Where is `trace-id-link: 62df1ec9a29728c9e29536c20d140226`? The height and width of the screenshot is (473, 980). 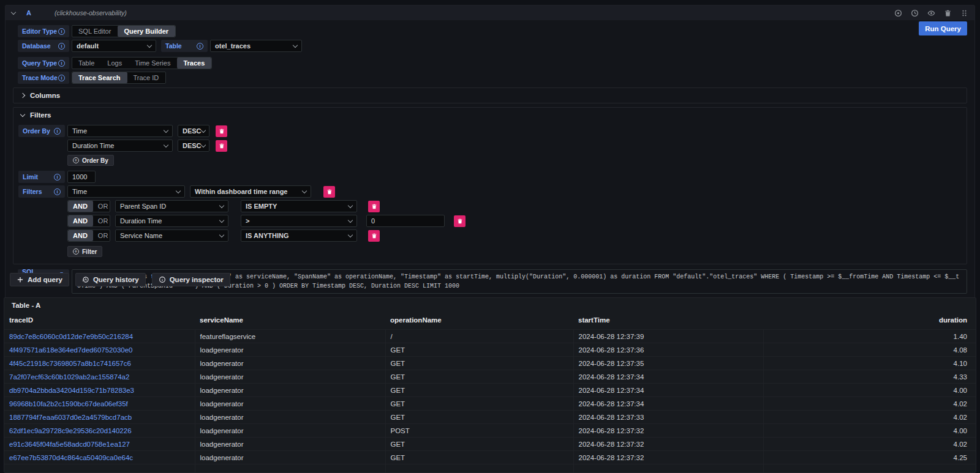 trace-id-link: 62df1ec9a29728c9e29536c20d140226 is located at coordinates (70, 431).